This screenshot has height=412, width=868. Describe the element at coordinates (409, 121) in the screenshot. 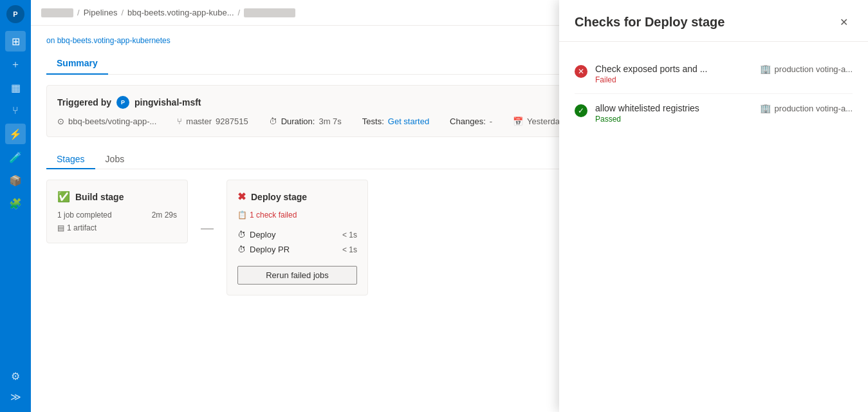

I see `tests-link: Get started` at that location.